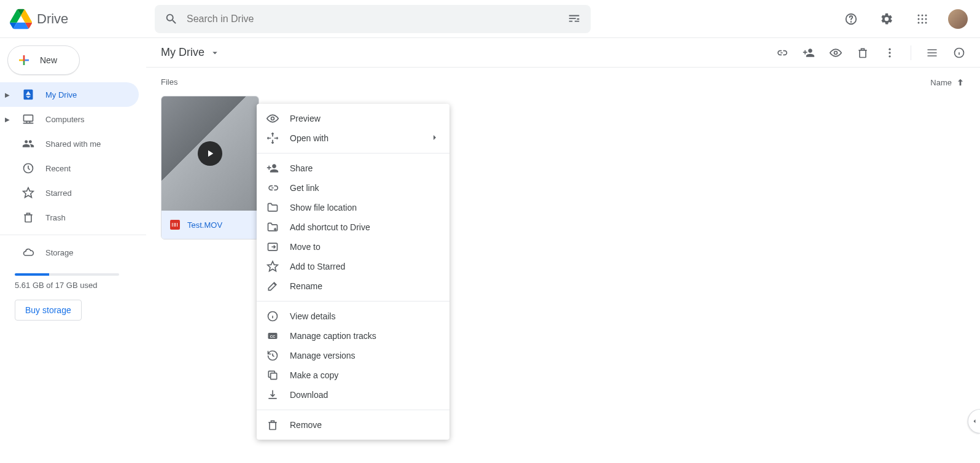  I want to click on menu-item-share: Share, so click(353, 168).